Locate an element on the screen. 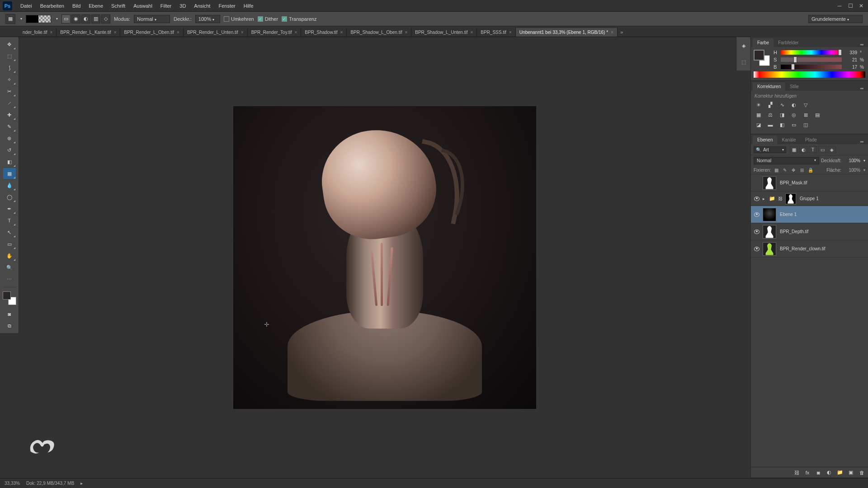  styles-tab: Stile is located at coordinates (794, 87).